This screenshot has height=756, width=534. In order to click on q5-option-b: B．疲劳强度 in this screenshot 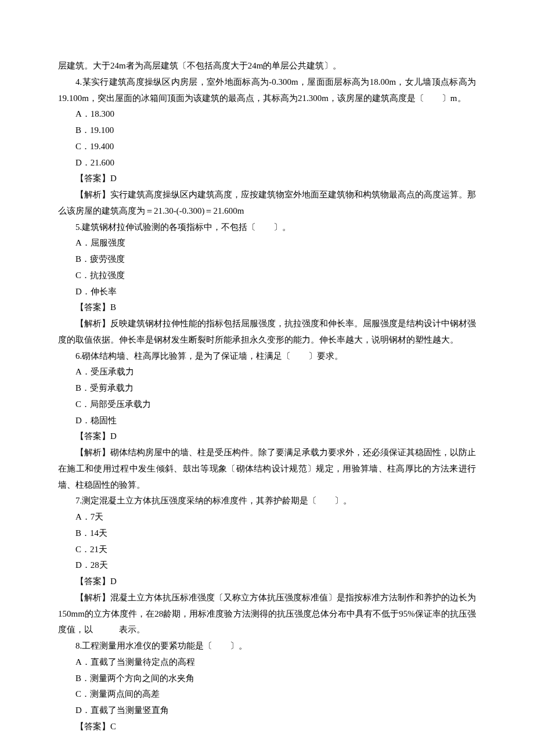, I will do `click(267, 260)`.